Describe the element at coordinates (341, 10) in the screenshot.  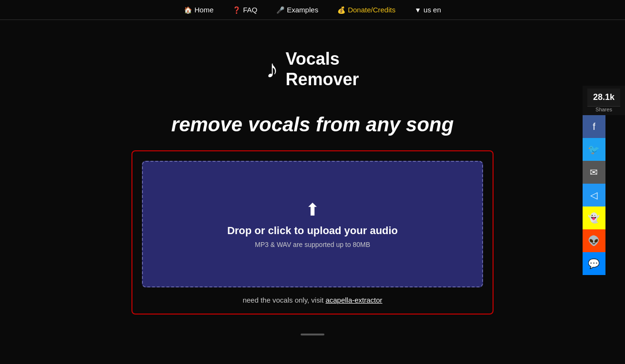
I see `coin-icon: 💰` at that location.